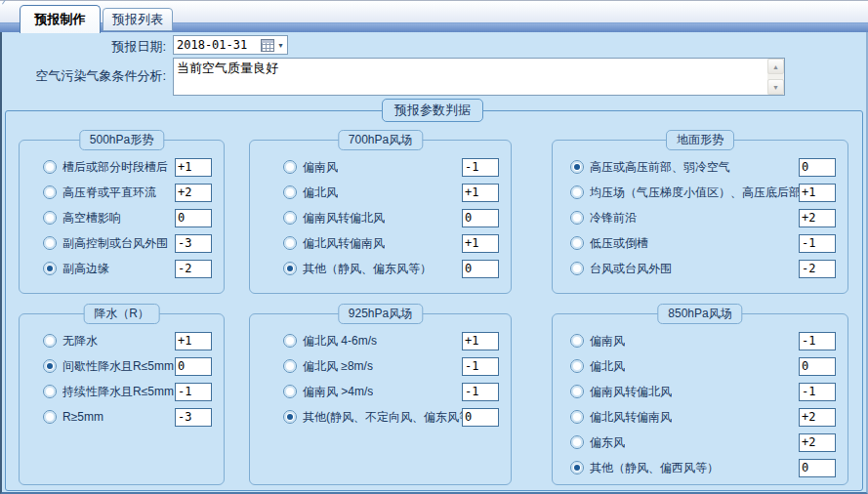 Image resolution: width=868 pixels, height=494 pixels. What do you see at coordinates (619, 244) in the screenshot?
I see `option-label: 低压或倒槽` at bounding box center [619, 244].